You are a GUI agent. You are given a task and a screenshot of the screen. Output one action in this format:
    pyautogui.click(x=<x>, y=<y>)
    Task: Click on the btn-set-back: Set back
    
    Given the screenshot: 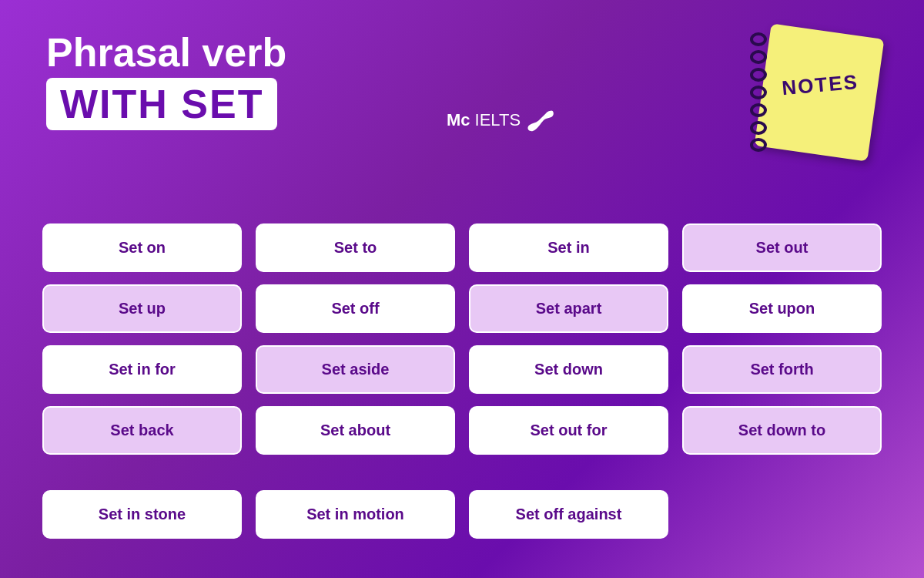 What is the action you would take?
    pyautogui.click(x=142, y=430)
    